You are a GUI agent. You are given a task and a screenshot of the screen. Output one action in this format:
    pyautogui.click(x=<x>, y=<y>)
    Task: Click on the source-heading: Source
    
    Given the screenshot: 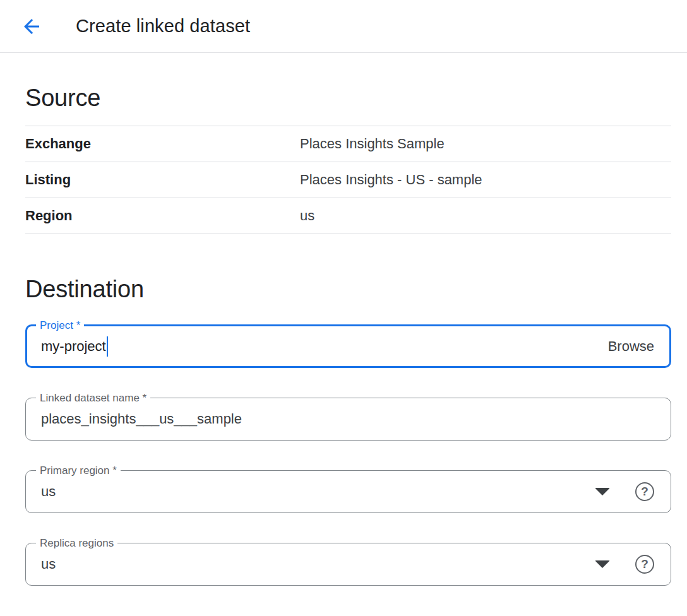 What is the action you would take?
    pyautogui.click(x=349, y=98)
    